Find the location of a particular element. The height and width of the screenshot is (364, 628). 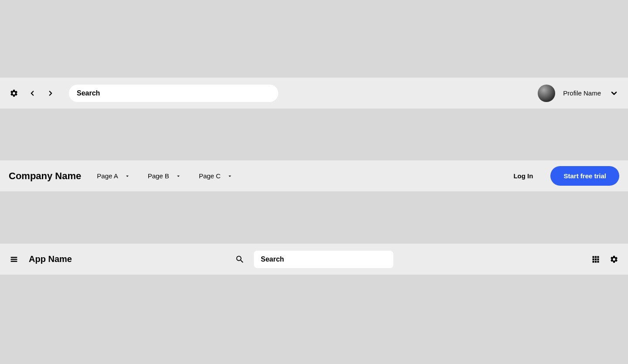

avatar is located at coordinates (546, 93).